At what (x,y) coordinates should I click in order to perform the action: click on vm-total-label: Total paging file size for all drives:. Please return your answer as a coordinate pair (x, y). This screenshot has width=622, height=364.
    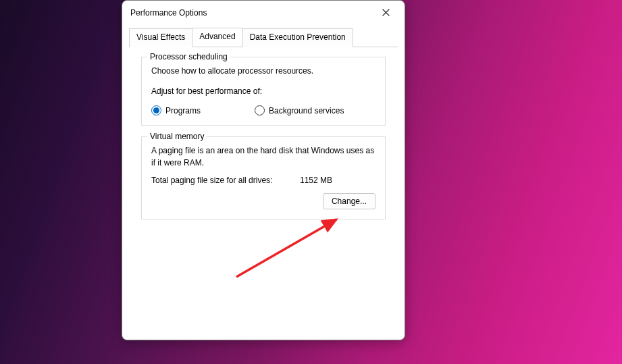
    Looking at the image, I should click on (226, 180).